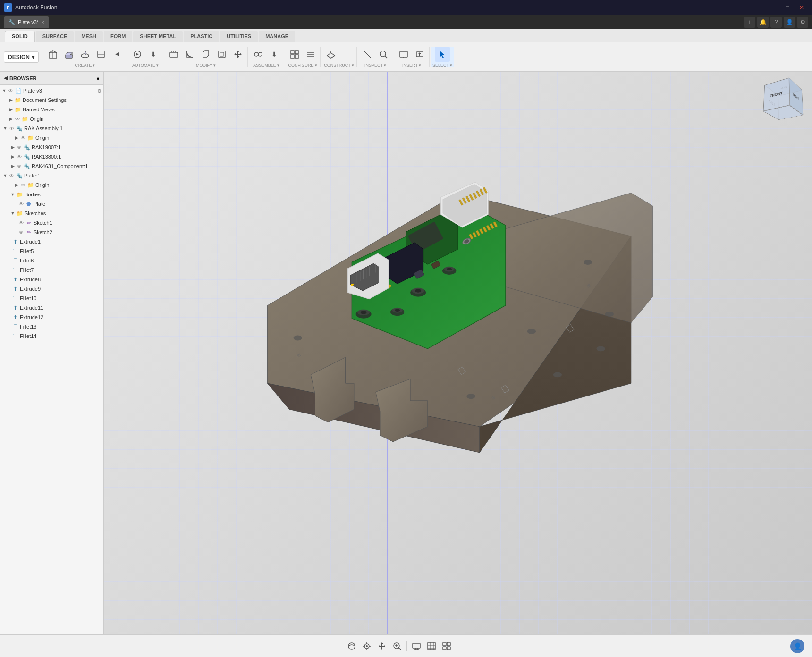 Image resolution: width=812 pixels, height=657 pixels. What do you see at coordinates (52, 176) in the screenshot?
I see `tree-item-plate1: ▼ 👁 🔩 Plate:1` at bounding box center [52, 176].